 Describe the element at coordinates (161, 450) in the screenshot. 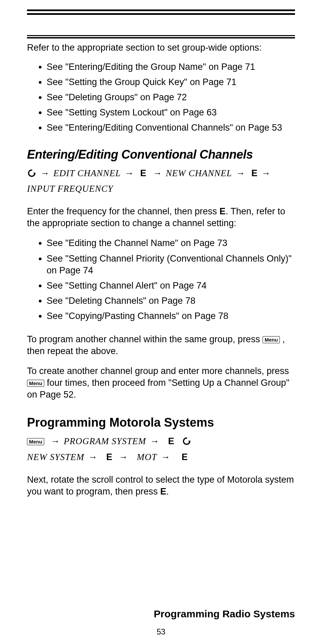

I see `nav-path-2: Menu → PROGRAM SYSTEM → E NEW SYSTEM → E…` at that location.